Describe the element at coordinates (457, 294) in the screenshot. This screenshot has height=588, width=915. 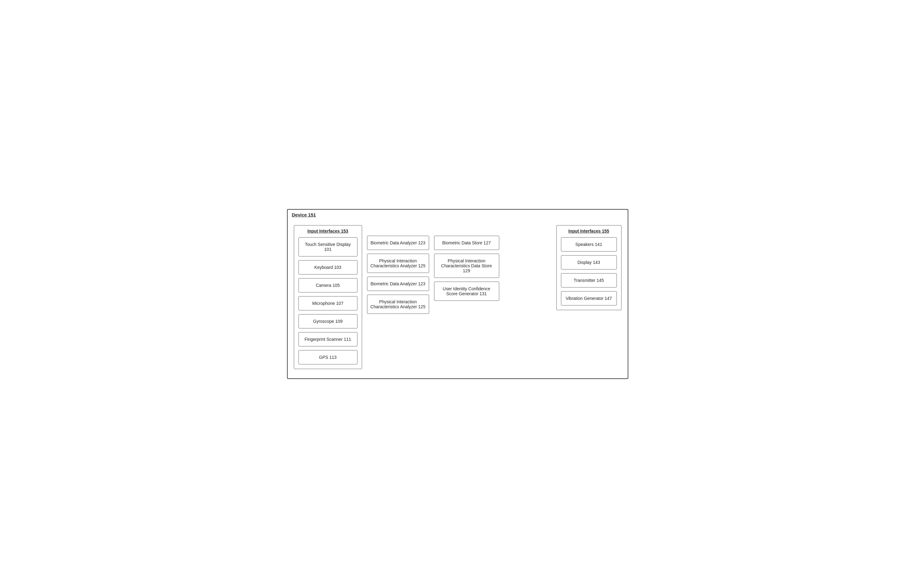
I see `device-outer-box: Device 151 Input Interfaces 153 Touch Se…` at that location.